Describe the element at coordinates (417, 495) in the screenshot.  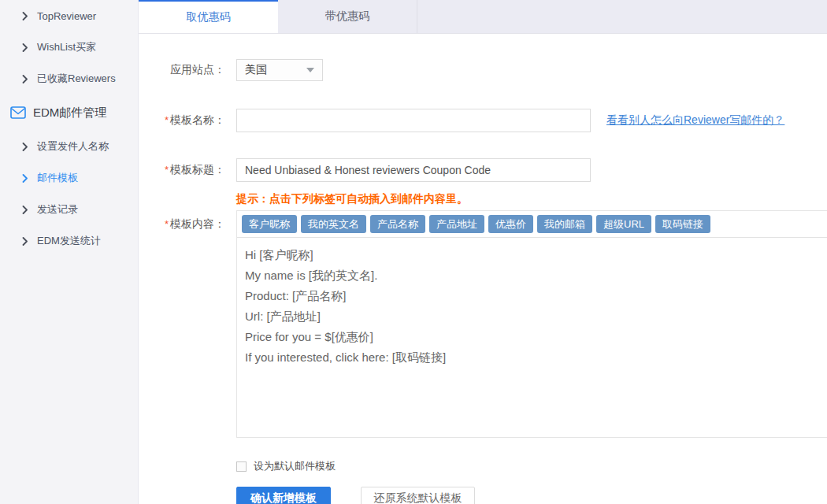
I see `restore-default-template-button: 还原系统默认模板` at that location.